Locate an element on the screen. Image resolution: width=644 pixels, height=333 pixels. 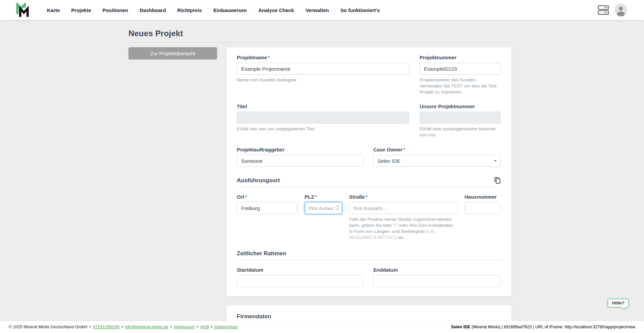
avatar-icon is located at coordinates (621, 10).